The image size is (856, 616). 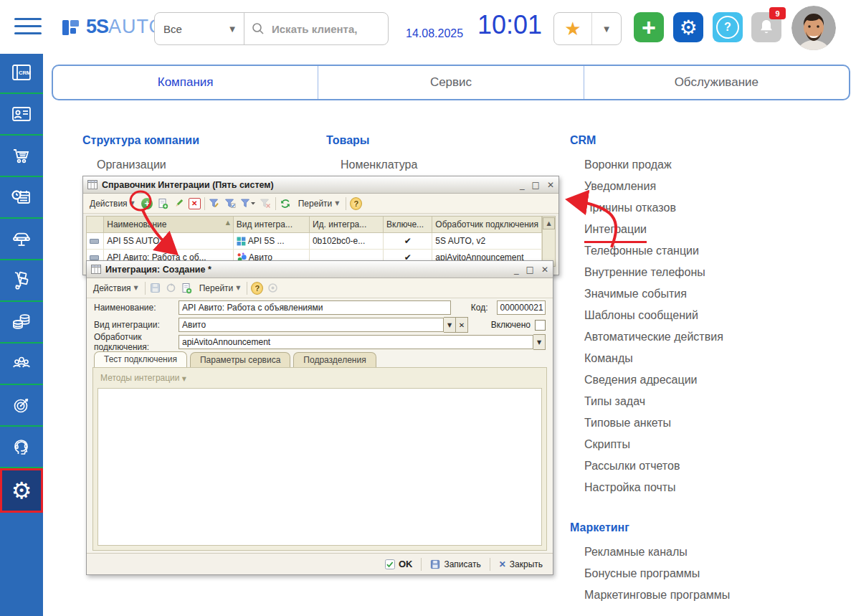 I want to click on menu-item: Типы задач, so click(x=654, y=402).